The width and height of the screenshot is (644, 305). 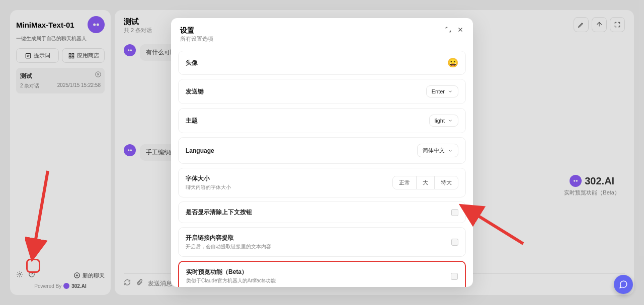 What do you see at coordinates (623, 284) in the screenshot?
I see `chat-icon` at bounding box center [623, 284].